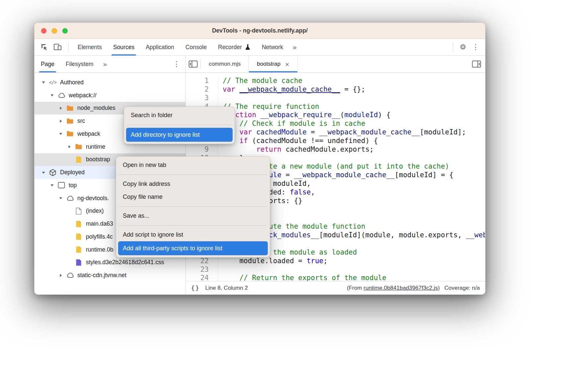 The image size is (588, 383). Describe the element at coordinates (273, 64) in the screenshot. I see `editor-tab-bootstrap: bootstrap×` at that location.